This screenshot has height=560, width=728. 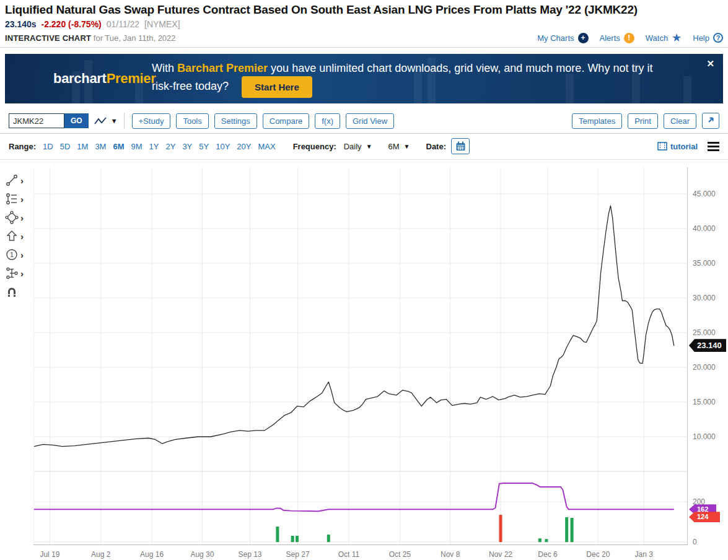 I want to click on symbol-input, so click(x=37, y=121).